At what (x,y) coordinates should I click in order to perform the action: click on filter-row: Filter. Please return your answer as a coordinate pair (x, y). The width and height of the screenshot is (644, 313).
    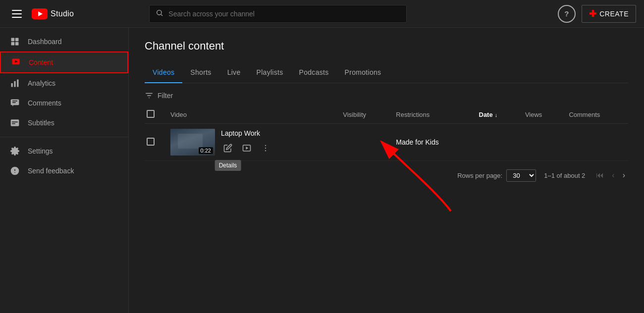
    Looking at the image, I should click on (386, 96).